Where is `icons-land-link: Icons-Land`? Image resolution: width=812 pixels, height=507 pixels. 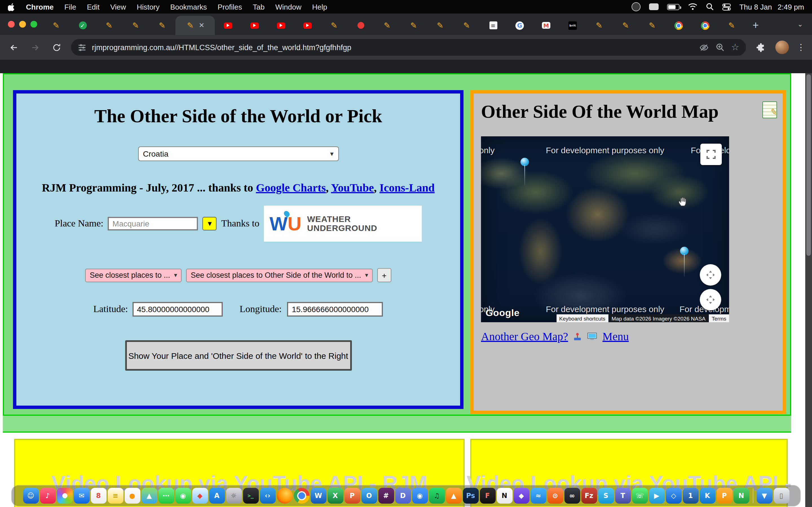
icons-land-link: Icons-Land is located at coordinates (407, 188).